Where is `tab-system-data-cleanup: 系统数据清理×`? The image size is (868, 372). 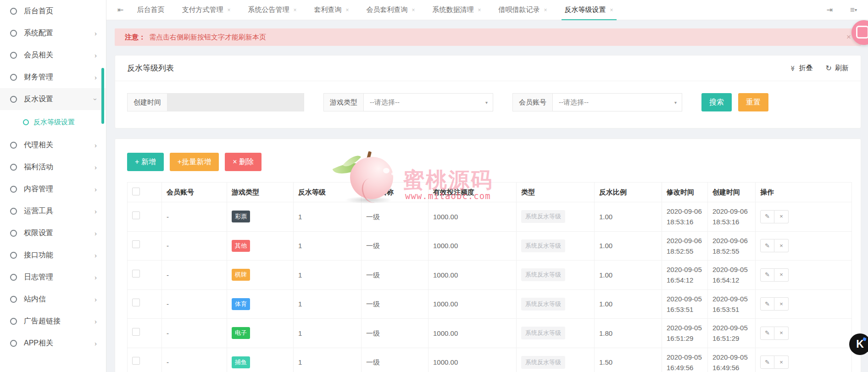
tab-system-data-cleanup: 系统数据清理× is located at coordinates (456, 10).